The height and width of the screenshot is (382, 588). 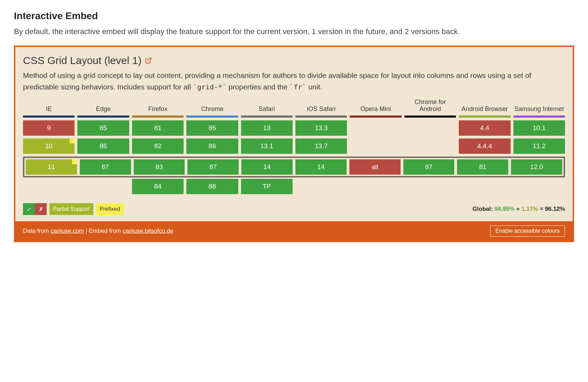 I want to click on page-section-title: Interactive Embed, so click(x=294, y=16).